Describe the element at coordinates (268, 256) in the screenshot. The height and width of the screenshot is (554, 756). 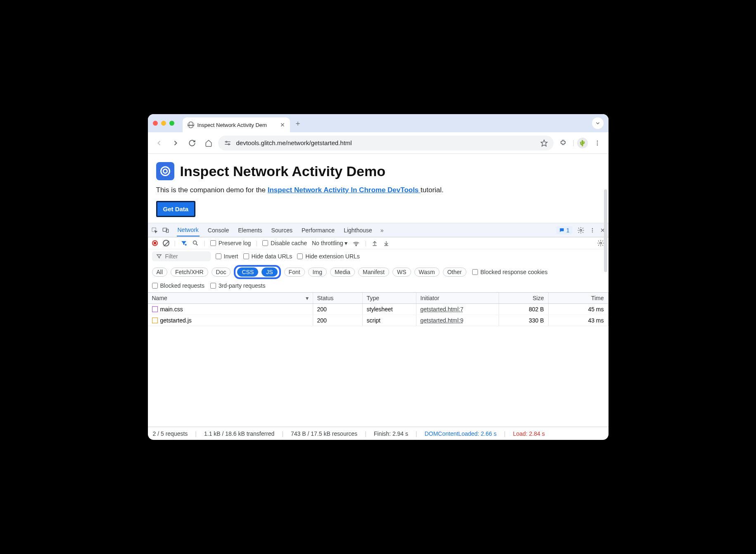
I see `hide-data-urls-checkbox: Hide data URLs` at that location.